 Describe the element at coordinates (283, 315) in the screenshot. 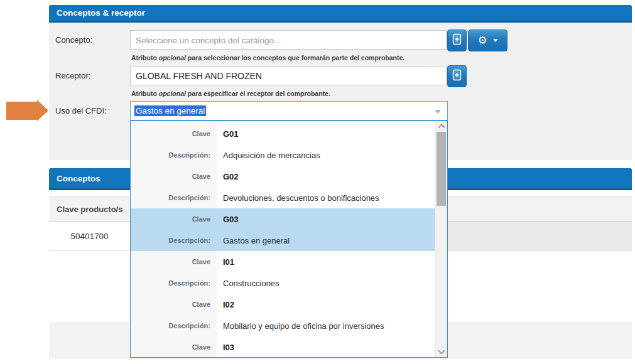

I see `cfdi-option-item: Clave I02 Descripción: Mobilario y equip…` at that location.